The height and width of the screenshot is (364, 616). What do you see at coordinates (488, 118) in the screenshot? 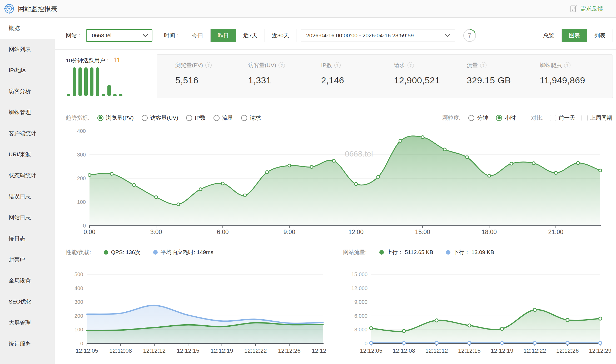
I see `granularity-group: 分钟小时` at bounding box center [488, 118].